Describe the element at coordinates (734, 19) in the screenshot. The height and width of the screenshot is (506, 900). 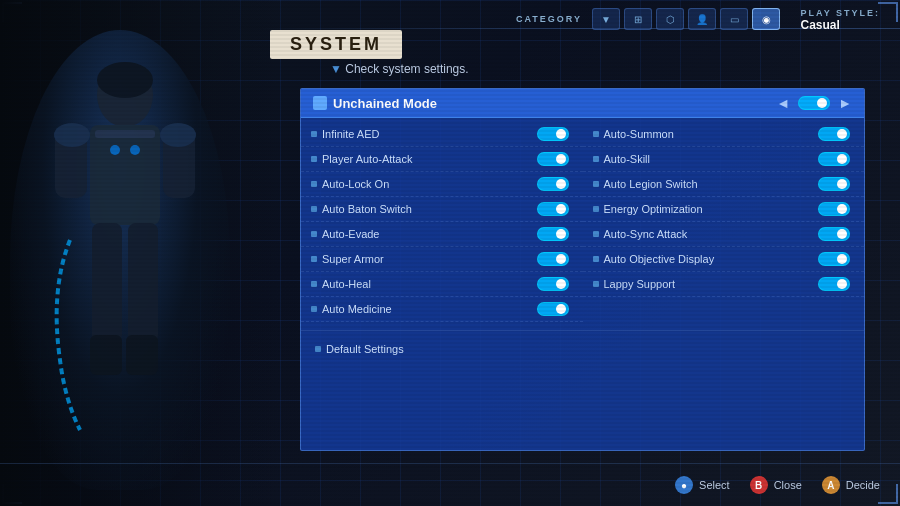
I see `cat-icon-box: ▭` at that location.